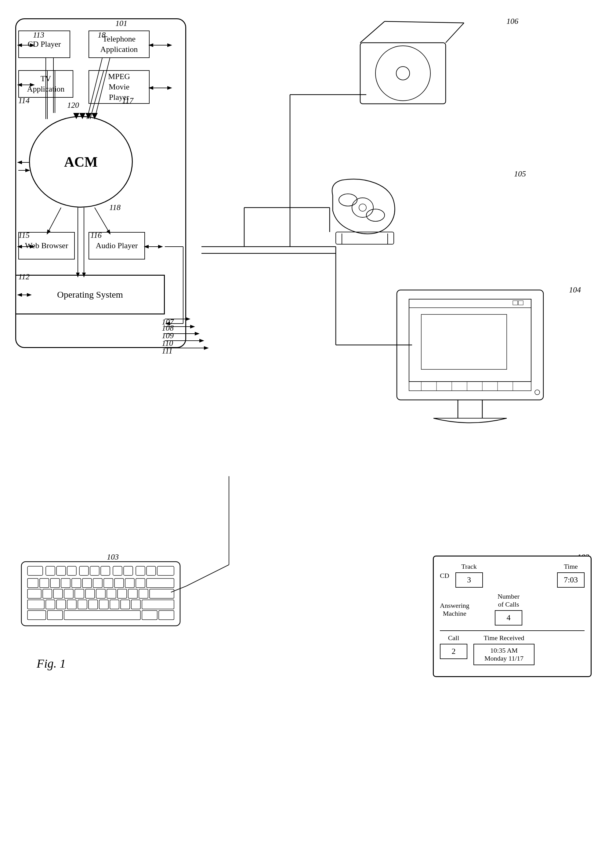  Describe the element at coordinates (504, 655) in the screenshot. I see `time-received-value-box: 10:35 AM Monday 11/17` at that location.